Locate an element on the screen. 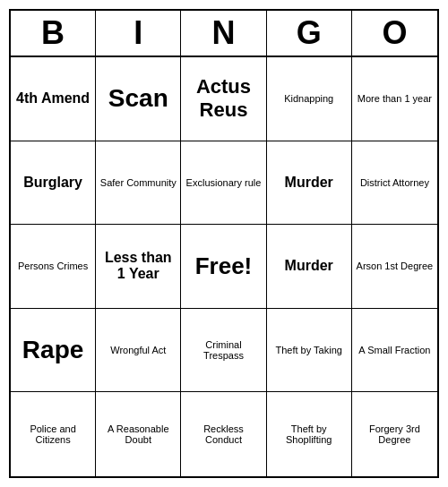 Image resolution: width=448 pixels, height=487 pixels. bingo-cell: Rape is located at coordinates (54, 351).